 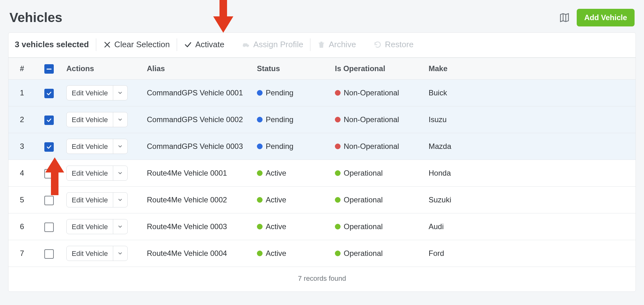 What do you see at coordinates (292, 69) in the screenshot?
I see `col-status: Status` at bounding box center [292, 69].